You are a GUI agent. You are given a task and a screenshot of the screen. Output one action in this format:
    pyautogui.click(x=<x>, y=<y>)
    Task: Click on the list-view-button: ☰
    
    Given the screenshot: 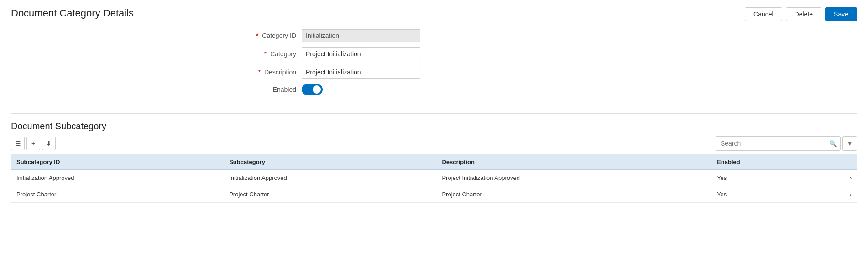 What is the action you would take?
    pyautogui.click(x=18, y=143)
    